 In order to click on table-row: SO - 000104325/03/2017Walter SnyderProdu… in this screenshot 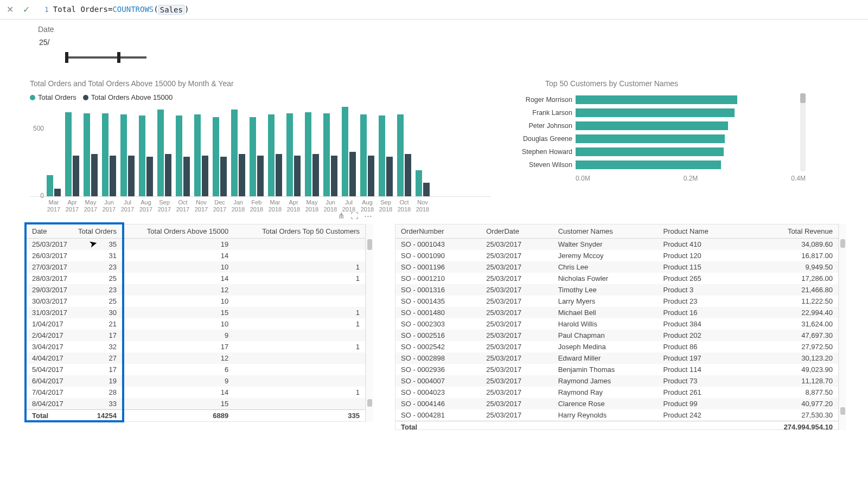, I will do `click(617, 245)`.